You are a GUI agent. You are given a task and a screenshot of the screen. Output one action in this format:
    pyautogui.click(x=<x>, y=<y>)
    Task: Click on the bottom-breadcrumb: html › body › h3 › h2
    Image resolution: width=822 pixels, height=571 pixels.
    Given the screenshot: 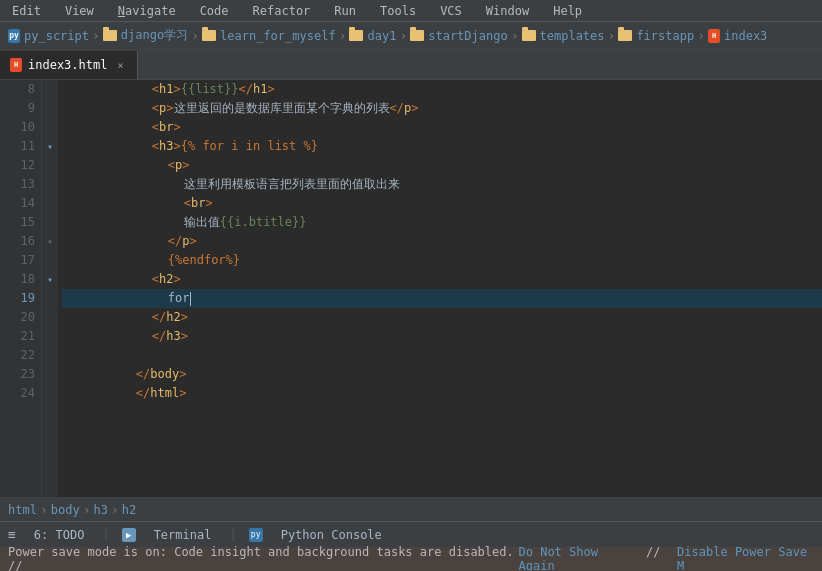 What is the action you would take?
    pyautogui.click(x=411, y=509)
    